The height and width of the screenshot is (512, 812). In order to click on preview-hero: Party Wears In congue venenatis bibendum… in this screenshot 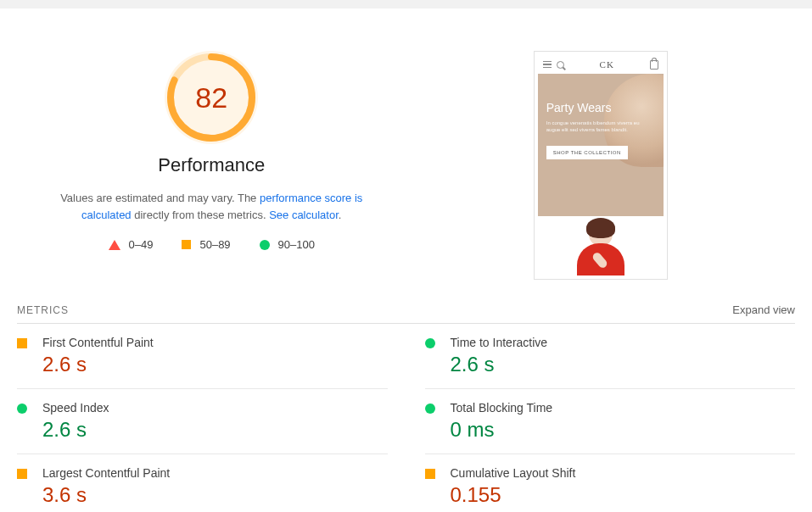, I will do `click(601, 145)`.